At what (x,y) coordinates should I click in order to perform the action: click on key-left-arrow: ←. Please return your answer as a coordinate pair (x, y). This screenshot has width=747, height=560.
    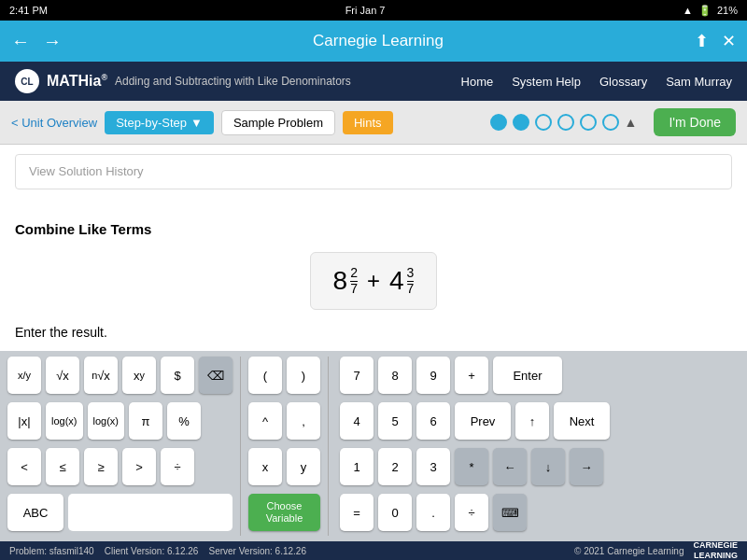
    Looking at the image, I should click on (510, 467).